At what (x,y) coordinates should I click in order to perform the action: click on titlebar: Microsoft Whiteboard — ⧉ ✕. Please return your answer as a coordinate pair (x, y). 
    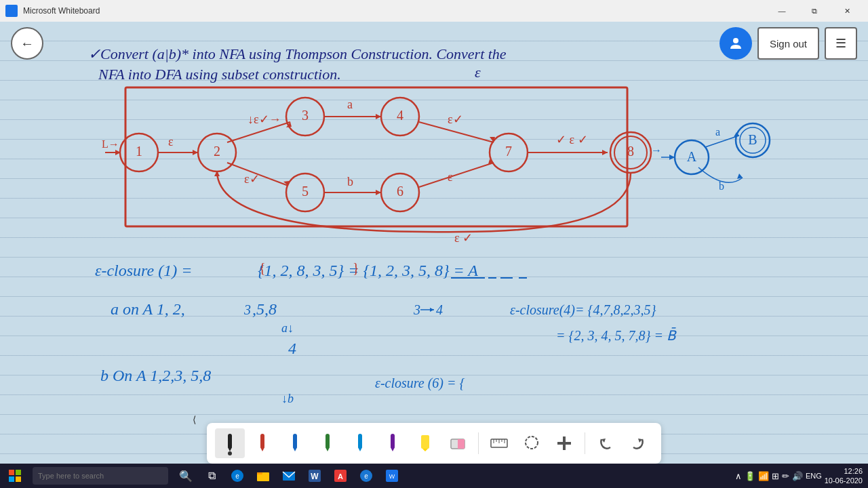
    Looking at the image, I should click on (434, 11).